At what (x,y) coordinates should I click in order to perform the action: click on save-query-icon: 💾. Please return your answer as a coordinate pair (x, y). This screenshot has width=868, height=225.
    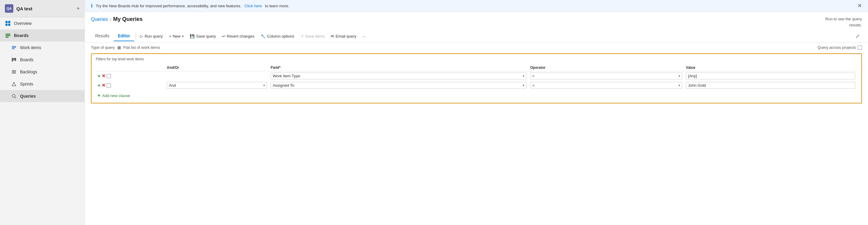
    Looking at the image, I should click on (192, 36).